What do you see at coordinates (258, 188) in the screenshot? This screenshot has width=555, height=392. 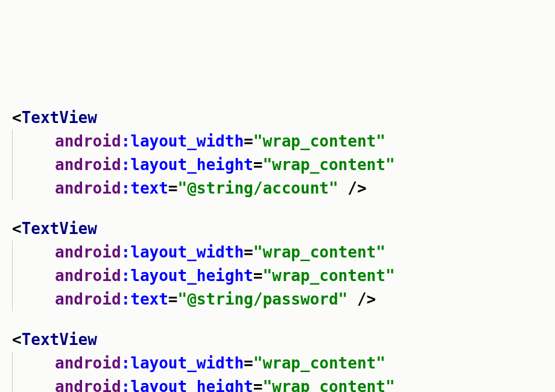 I see `xml-attribute-value: "@string/account"` at bounding box center [258, 188].